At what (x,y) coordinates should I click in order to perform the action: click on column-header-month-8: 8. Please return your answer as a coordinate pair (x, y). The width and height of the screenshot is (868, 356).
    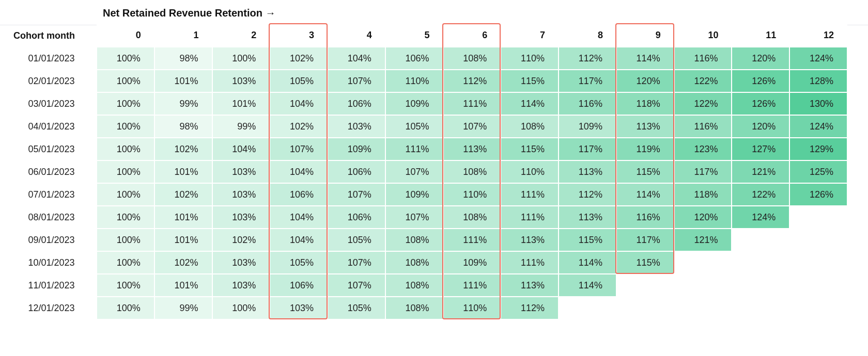
    Looking at the image, I should click on (587, 36).